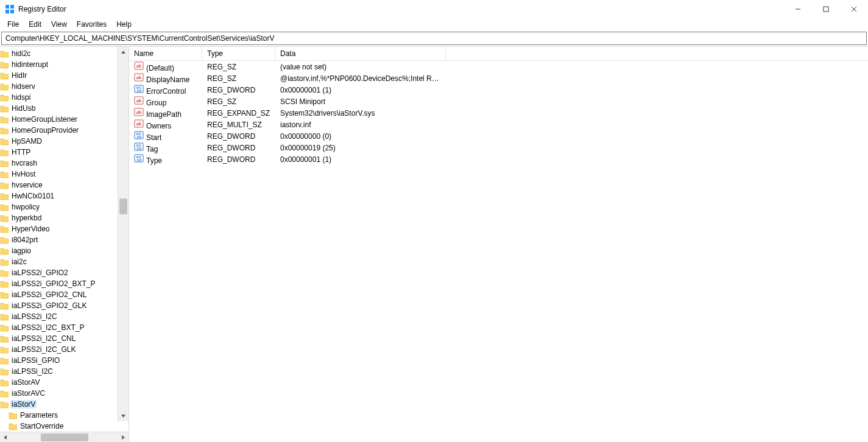 The height and width of the screenshot is (442, 868). I want to click on tree-item-label: HpSAMD, so click(27, 141).